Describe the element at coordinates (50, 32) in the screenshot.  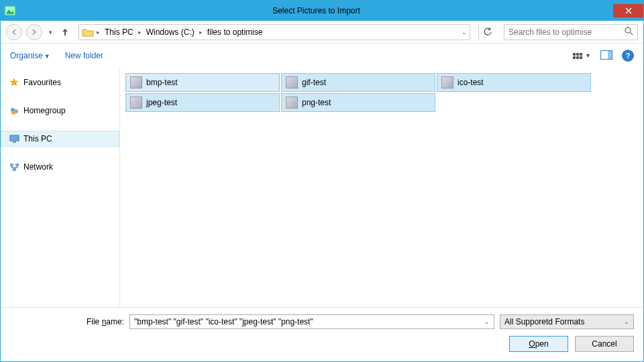
I see `history-dropdown: ▾` at that location.